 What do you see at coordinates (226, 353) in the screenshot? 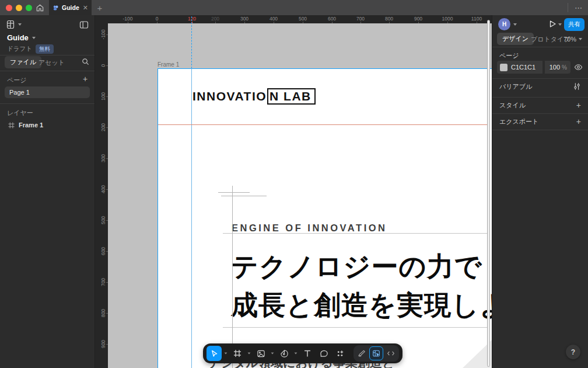
I see `move-tool-menu` at bounding box center [226, 353].